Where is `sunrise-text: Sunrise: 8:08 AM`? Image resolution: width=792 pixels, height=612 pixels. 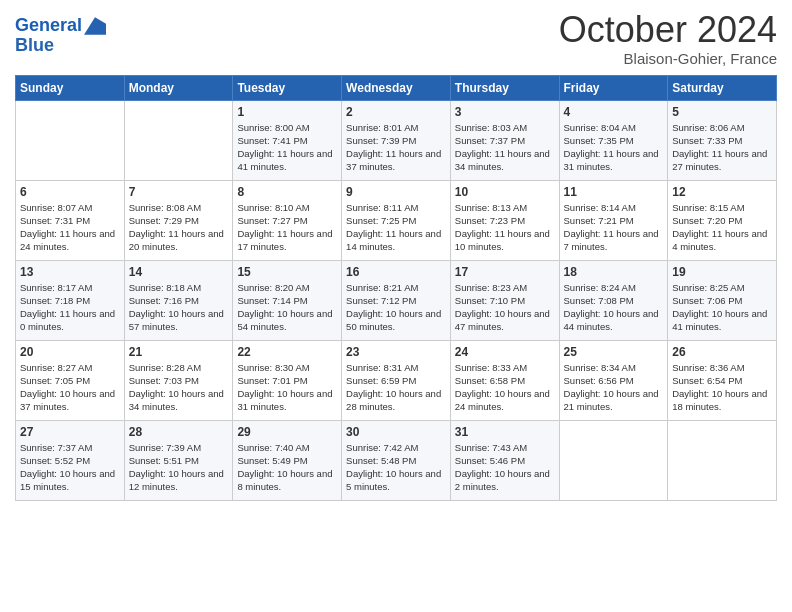
sunrise-text: Sunrise: 8:08 AM is located at coordinates (165, 208).